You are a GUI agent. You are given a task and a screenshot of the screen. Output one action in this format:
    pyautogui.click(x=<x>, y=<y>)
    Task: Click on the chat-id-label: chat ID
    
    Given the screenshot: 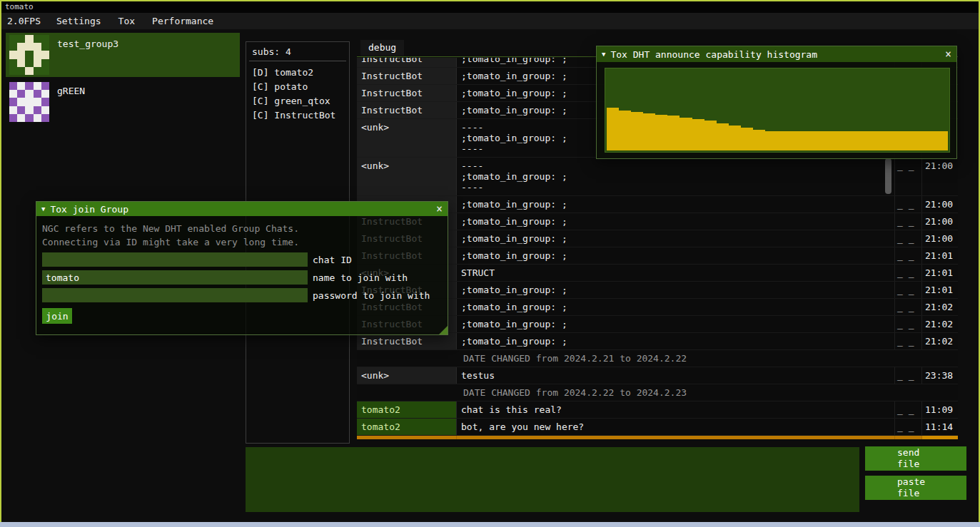 What is the action you would take?
    pyautogui.click(x=333, y=260)
    